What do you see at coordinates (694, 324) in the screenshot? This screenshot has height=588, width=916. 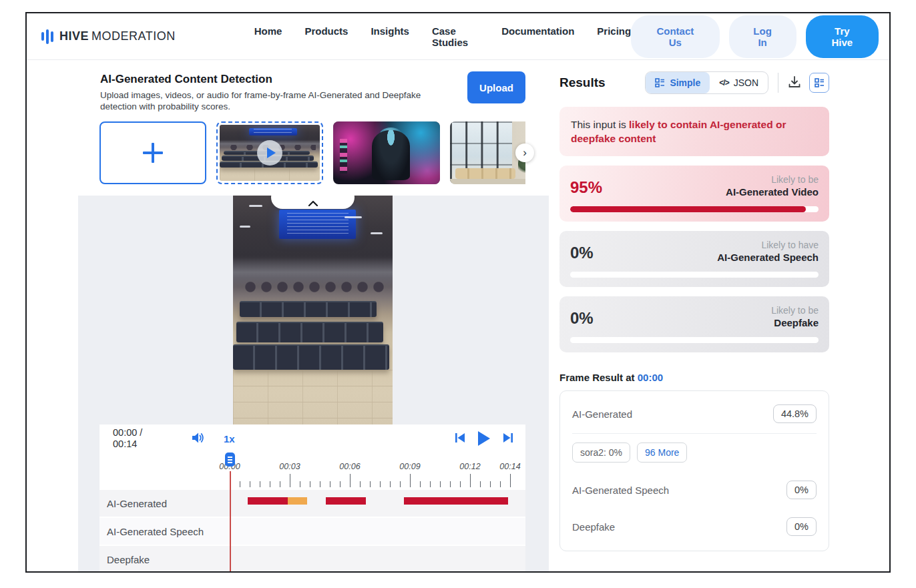 I see `score-card-deepfake: 0% Likely to be Deepfake` at bounding box center [694, 324].